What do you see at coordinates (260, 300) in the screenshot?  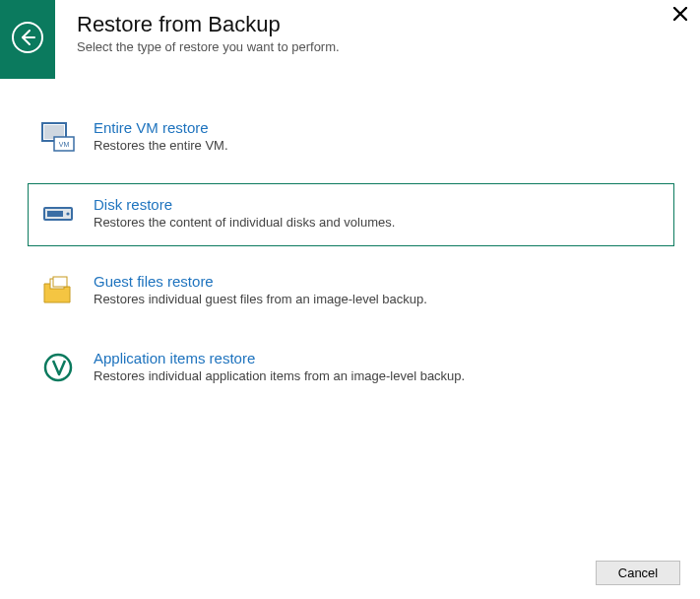 I see `option-description: Restores individual guest files from an …` at bounding box center [260, 300].